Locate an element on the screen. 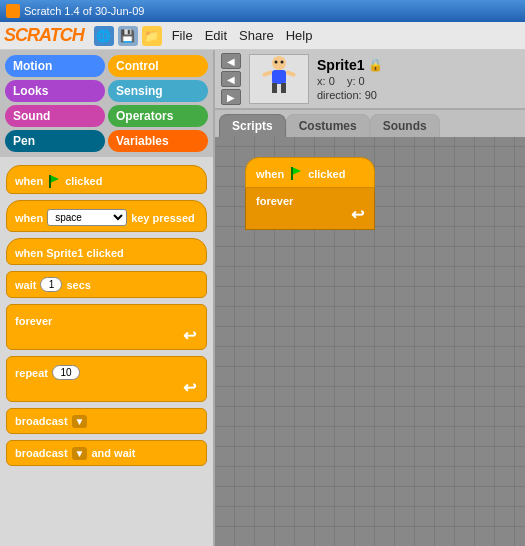 Image resolution: width=525 pixels, height=546 pixels. app-icon is located at coordinates (13, 11).